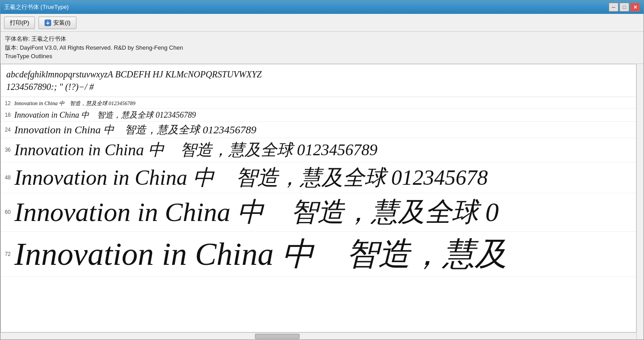  What do you see at coordinates (8, 103) in the screenshot?
I see `size-label: 12` at bounding box center [8, 103].